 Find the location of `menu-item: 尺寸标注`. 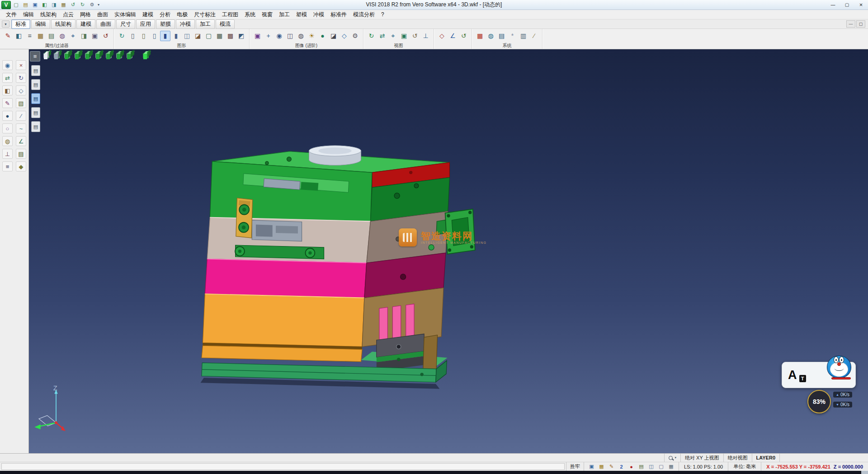

menu-item: 尺寸标注 is located at coordinates (205, 14).